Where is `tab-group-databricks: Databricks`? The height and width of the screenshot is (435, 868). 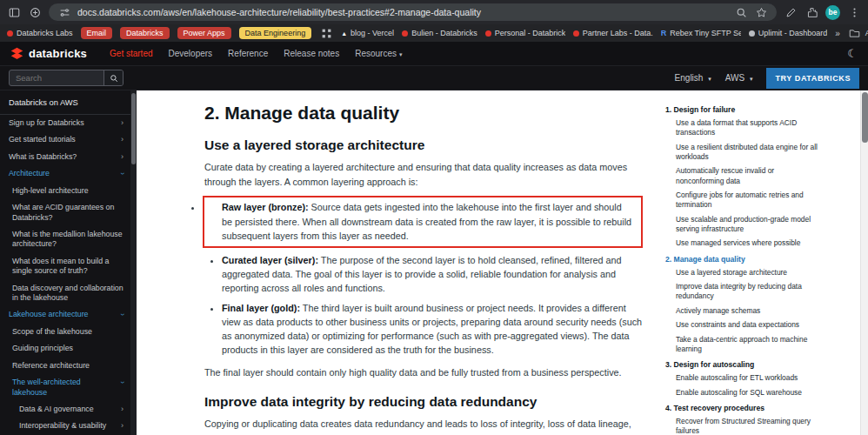 tab-group-databricks: Databricks is located at coordinates (144, 33).